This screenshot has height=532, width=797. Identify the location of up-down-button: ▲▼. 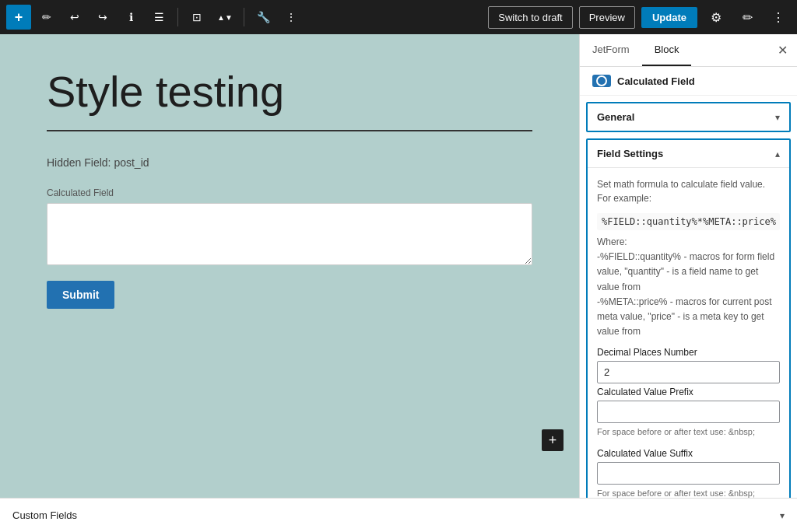
(225, 17).